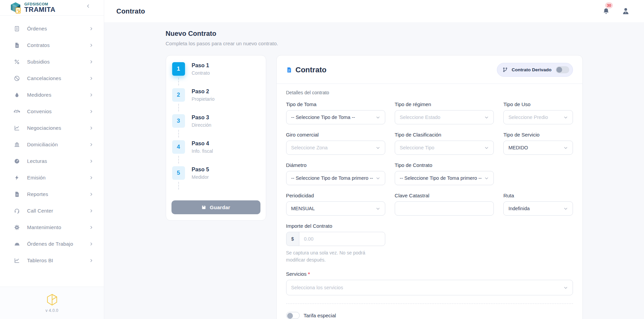  I want to click on step-title: Paso 2, so click(203, 91).